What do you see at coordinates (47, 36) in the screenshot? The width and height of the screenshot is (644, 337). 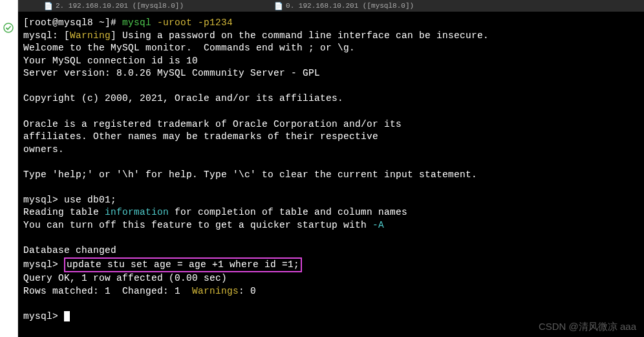 I see `output-line: mysql: [` at bounding box center [47, 36].